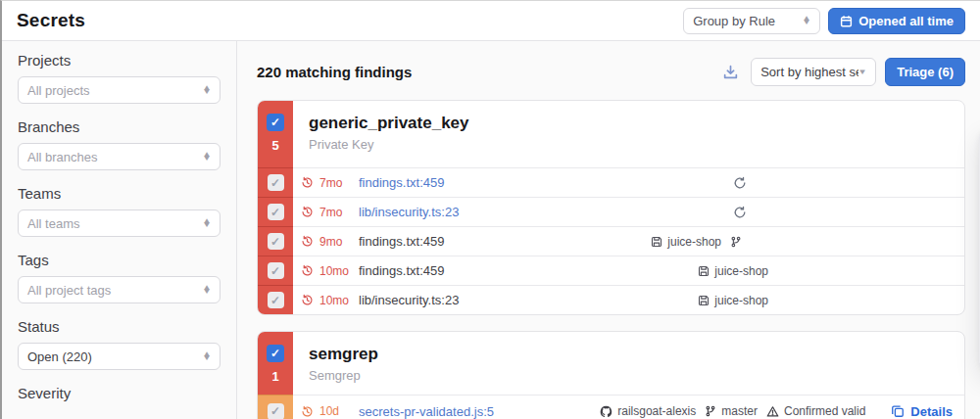 The height and width of the screenshot is (419, 980). Describe the element at coordinates (275, 134) in the screenshot. I see `severity-column: ✓ 5` at that location.